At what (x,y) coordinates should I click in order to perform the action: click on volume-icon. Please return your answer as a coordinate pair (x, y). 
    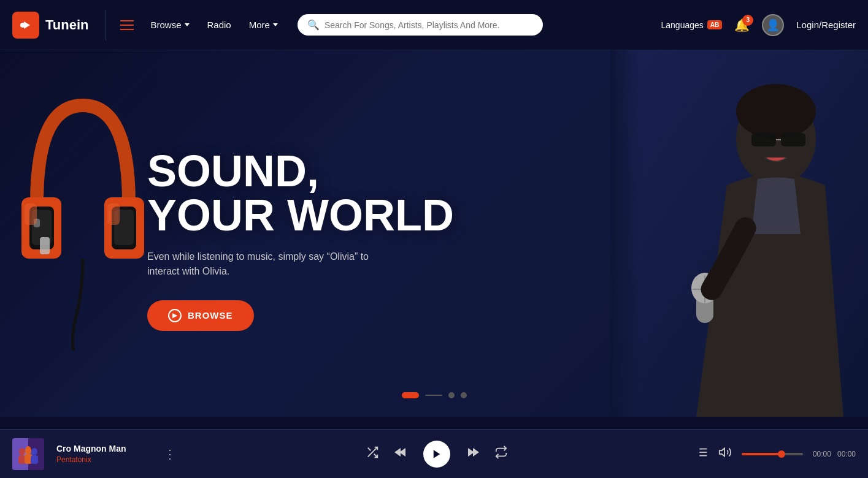
    Looking at the image, I should click on (725, 452).